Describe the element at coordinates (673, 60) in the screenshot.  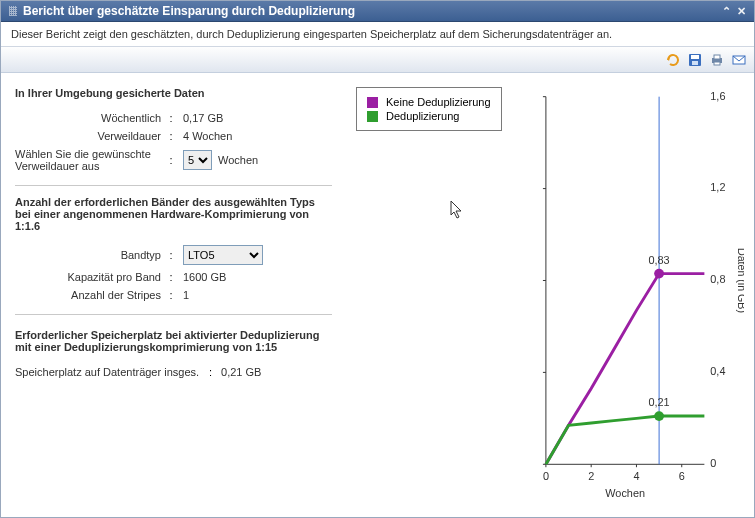
I see `refresh-icon` at that location.